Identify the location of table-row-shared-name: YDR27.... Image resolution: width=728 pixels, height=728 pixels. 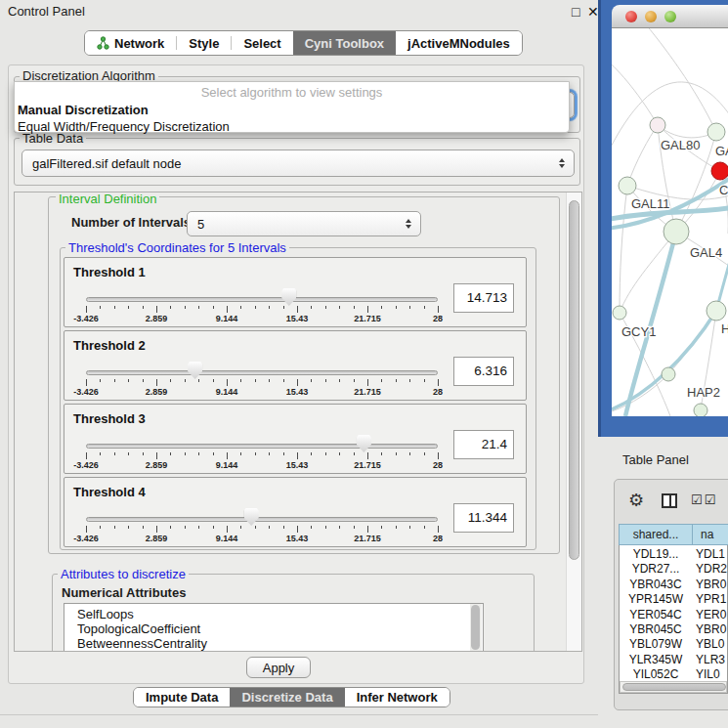
(656, 569).